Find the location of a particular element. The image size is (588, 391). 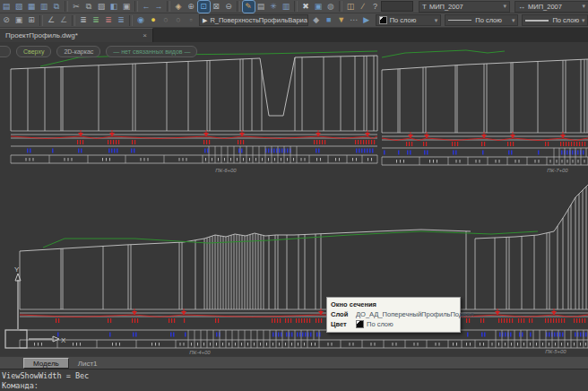

render-globe-icon: ◍ is located at coordinates (332, 7).